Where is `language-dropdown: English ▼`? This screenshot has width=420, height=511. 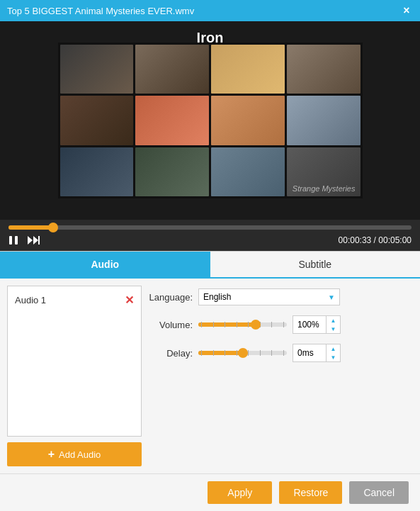
language-dropdown: English ▼ is located at coordinates (269, 297).